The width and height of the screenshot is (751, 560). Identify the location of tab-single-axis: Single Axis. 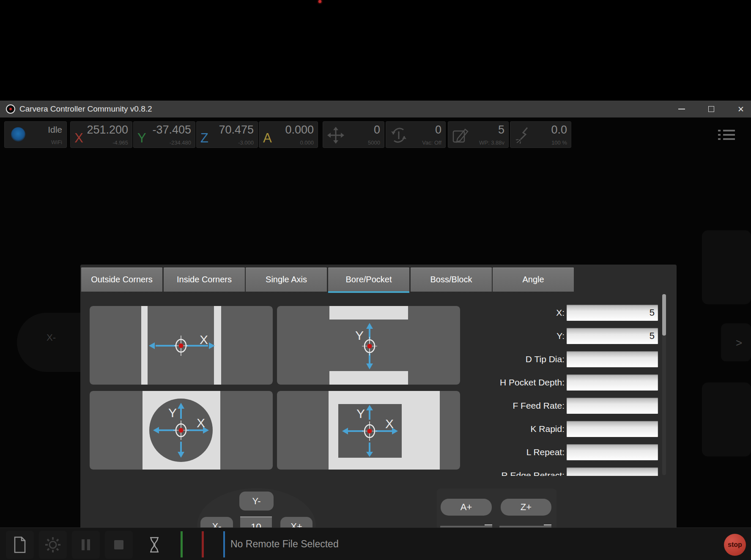
(286, 280).